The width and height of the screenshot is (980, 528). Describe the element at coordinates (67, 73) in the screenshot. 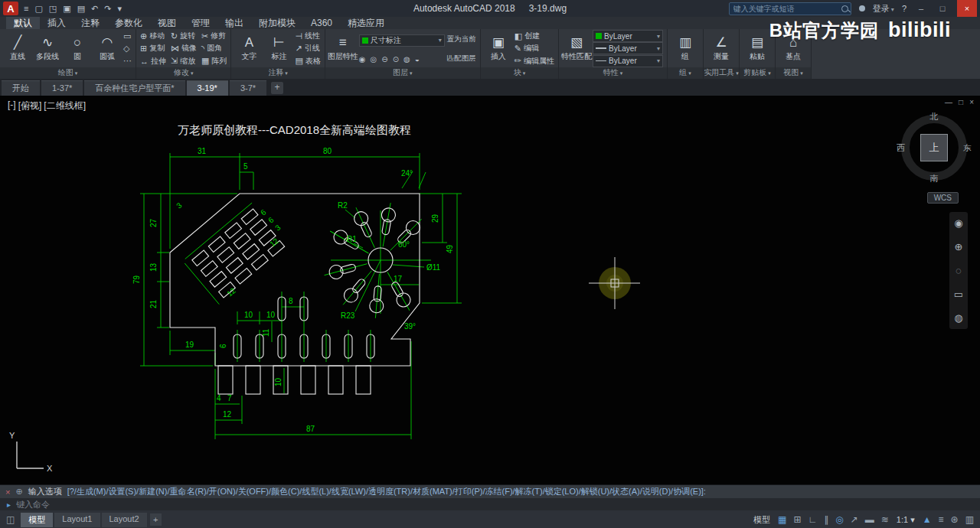

I see `panel-label-draw: 绘图` at that location.